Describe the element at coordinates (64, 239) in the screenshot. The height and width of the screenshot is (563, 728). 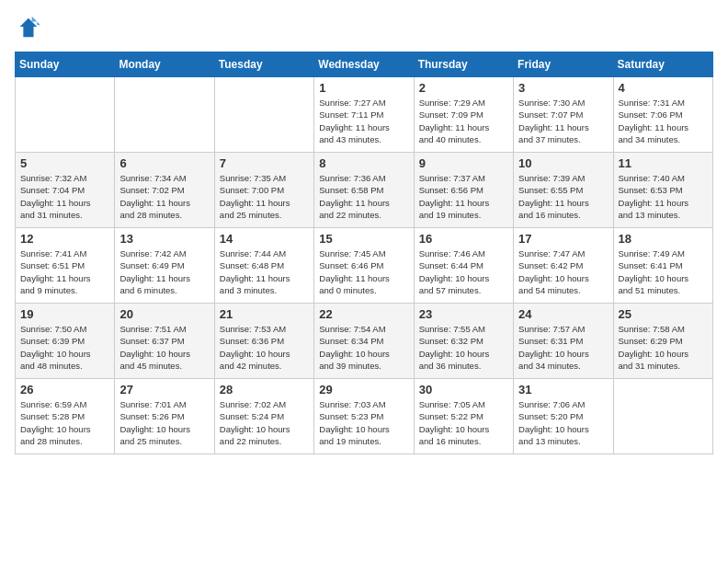
I see `day-number: 12` at that location.